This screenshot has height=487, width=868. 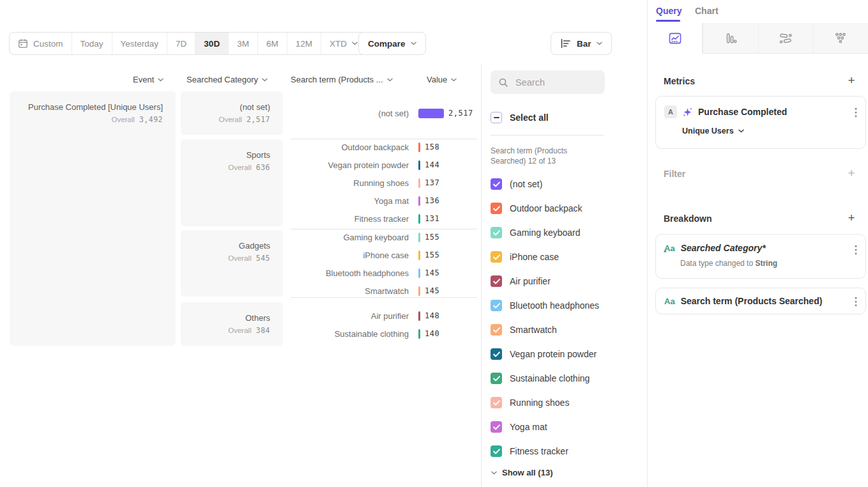 What do you see at coordinates (304, 43) in the screenshot?
I see `date-range-12m: 12M` at bounding box center [304, 43].